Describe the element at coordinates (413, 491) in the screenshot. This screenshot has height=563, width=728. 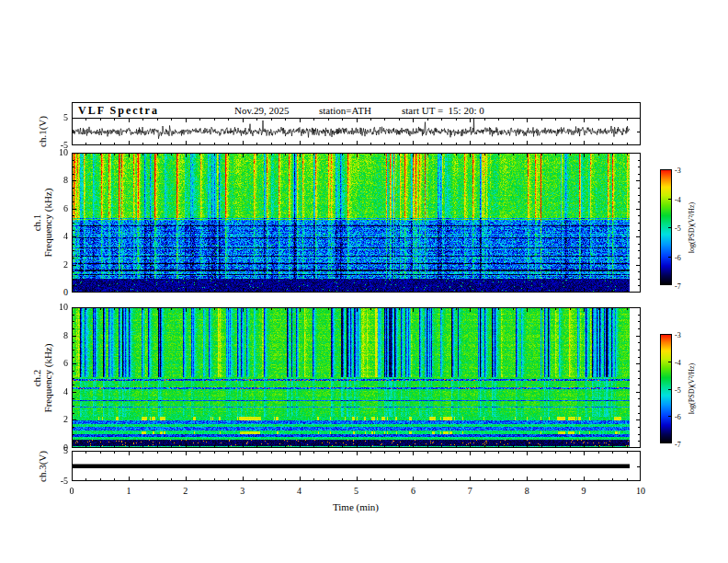
I see `x-tick-label: 6` at that location.